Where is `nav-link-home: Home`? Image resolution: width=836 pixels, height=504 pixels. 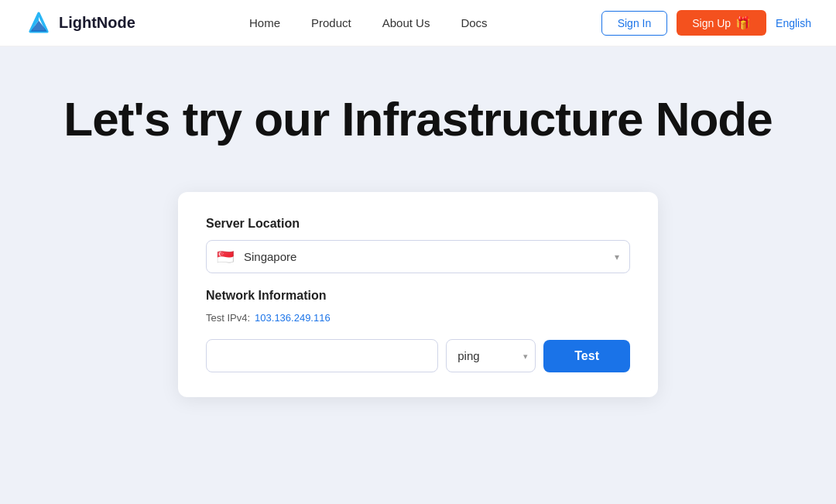 nav-link-home: Home is located at coordinates (265, 23).